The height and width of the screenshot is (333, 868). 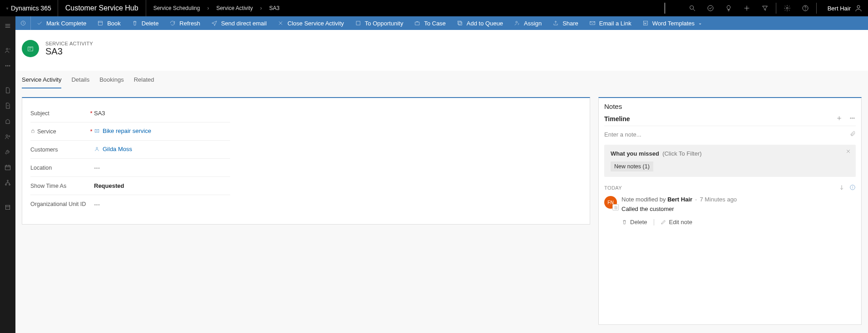 What do you see at coordinates (311, 23) in the screenshot?
I see `close-service-activity-button: Close Service Activity` at bounding box center [311, 23].